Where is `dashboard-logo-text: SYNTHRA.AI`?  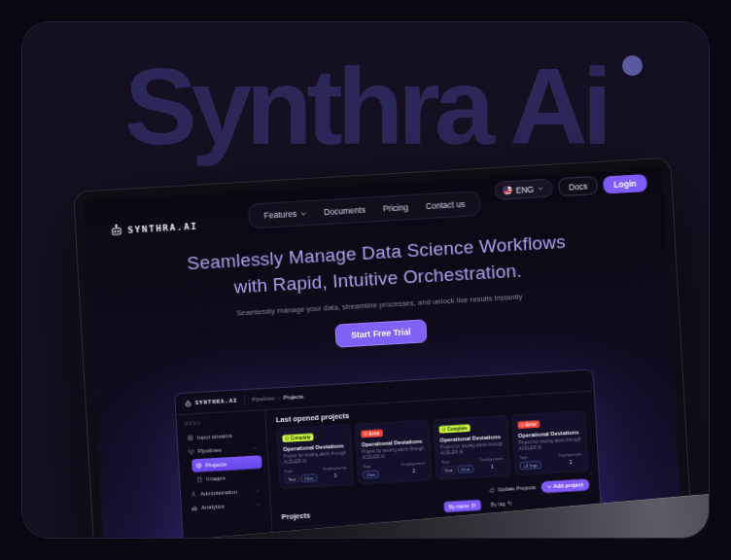 dashboard-logo-text: SYNTHRA.AI is located at coordinates (217, 402).